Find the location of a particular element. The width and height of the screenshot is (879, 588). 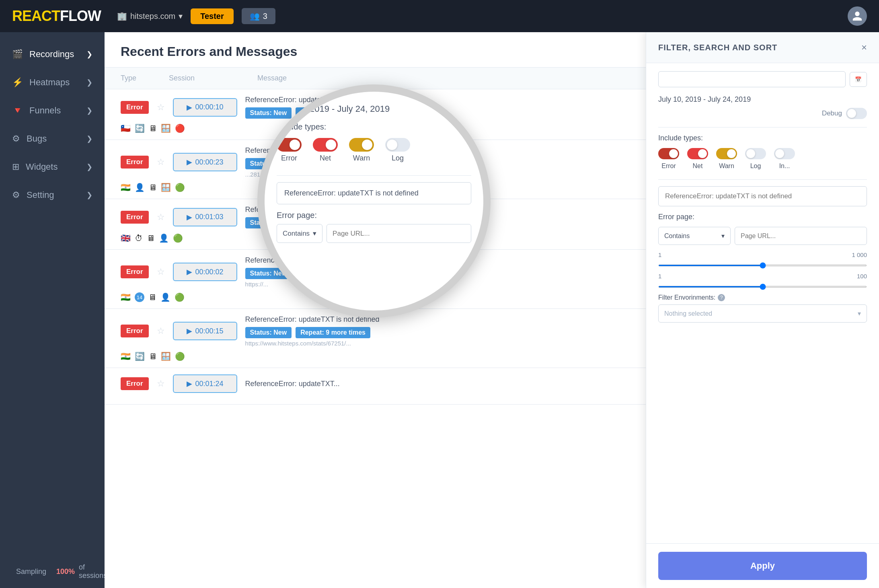

error-message: ReferenceError: updateTXT... is located at coordinates (293, 384).